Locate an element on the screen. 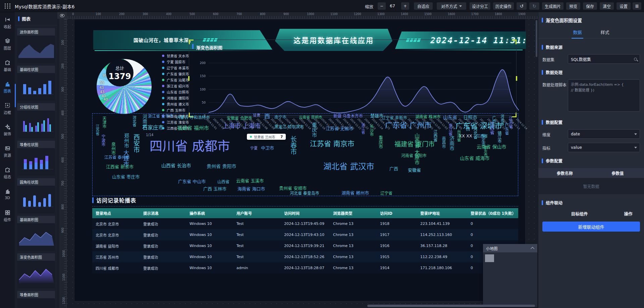 This screenshot has width=644, height=308. sidebar-item-label: 边框 is located at coordinates (7, 112).